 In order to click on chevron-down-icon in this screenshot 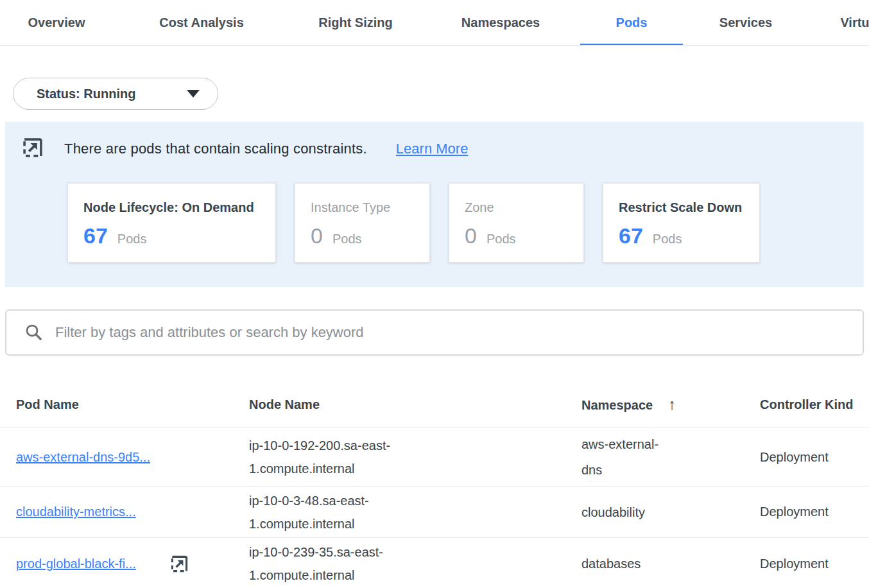, I will do `click(193, 94)`.